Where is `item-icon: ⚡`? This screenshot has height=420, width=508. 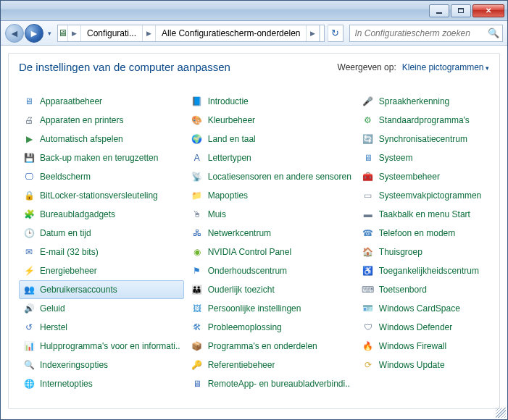
item-icon: ⚡ is located at coordinates (29, 271).